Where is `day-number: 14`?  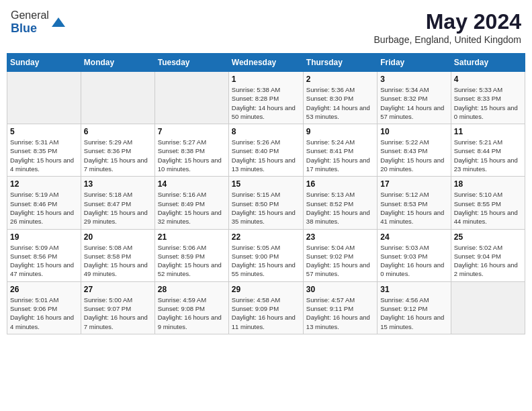 day-number: 14 is located at coordinates (192, 184).